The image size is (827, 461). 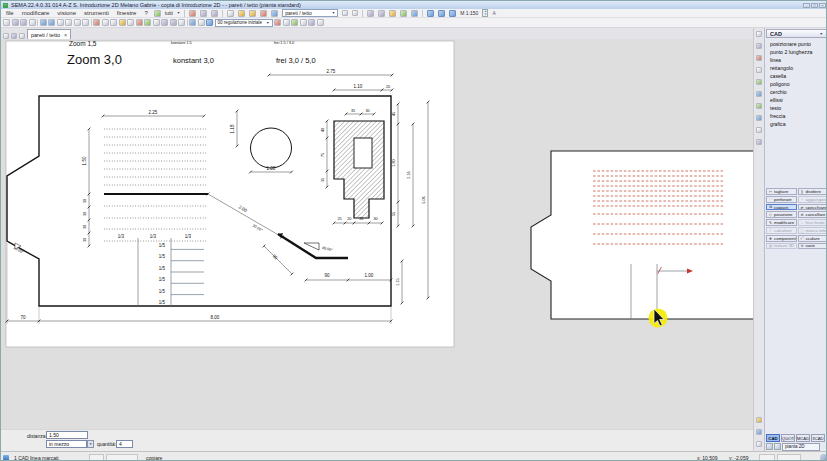 I want to click on zoom-window-icon, so click(x=44, y=22).